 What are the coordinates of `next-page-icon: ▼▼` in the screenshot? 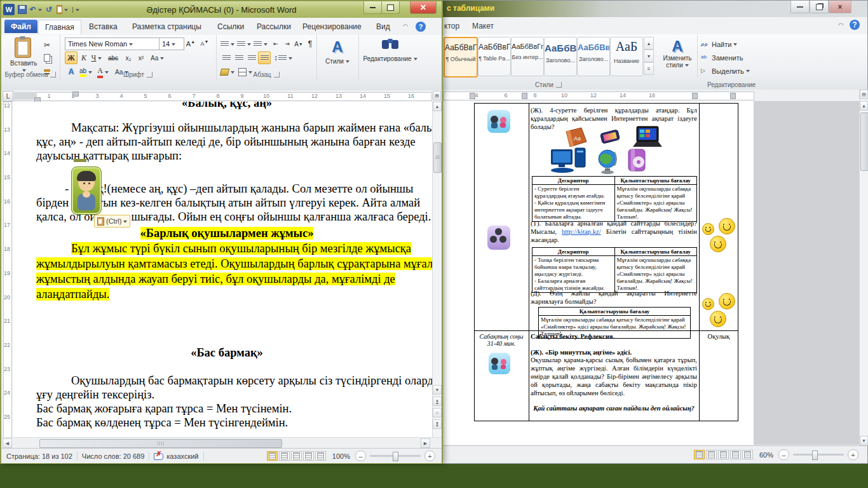 It's located at (437, 424).